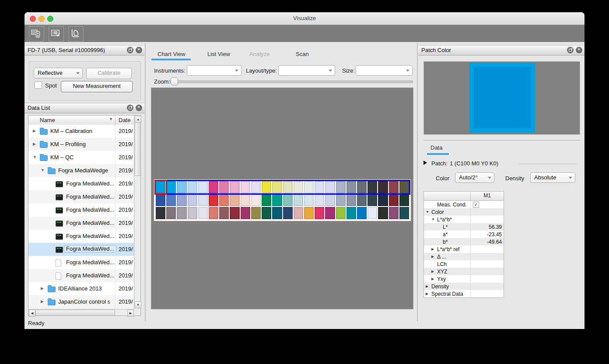 Image resolution: width=609 pixels, height=364 pixels. What do you see at coordinates (171, 213) in the screenshot?
I see `patch-r3-c2` at bounding box center [171, 213].